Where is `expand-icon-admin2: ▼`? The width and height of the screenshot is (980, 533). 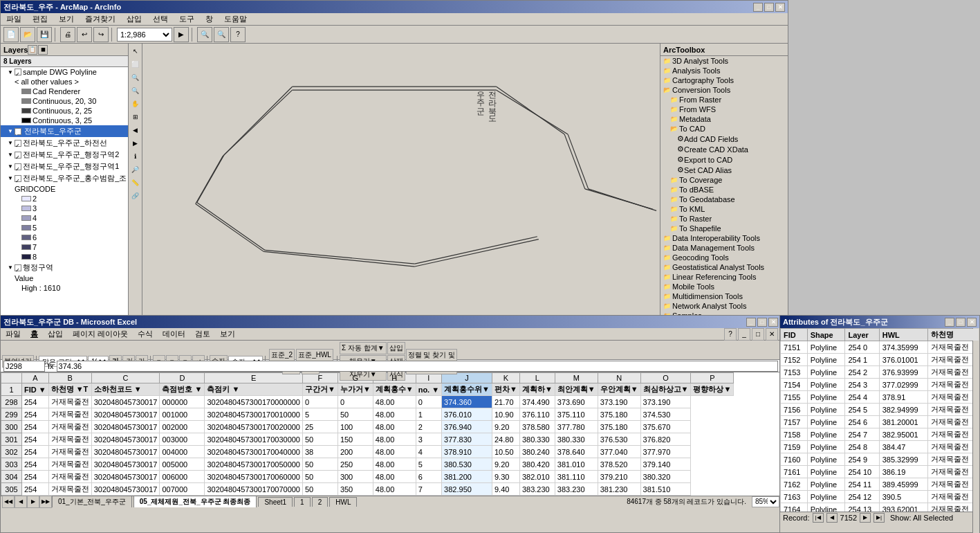 expand-icon-admin2: ▼ is located at coordinates (10, 155).